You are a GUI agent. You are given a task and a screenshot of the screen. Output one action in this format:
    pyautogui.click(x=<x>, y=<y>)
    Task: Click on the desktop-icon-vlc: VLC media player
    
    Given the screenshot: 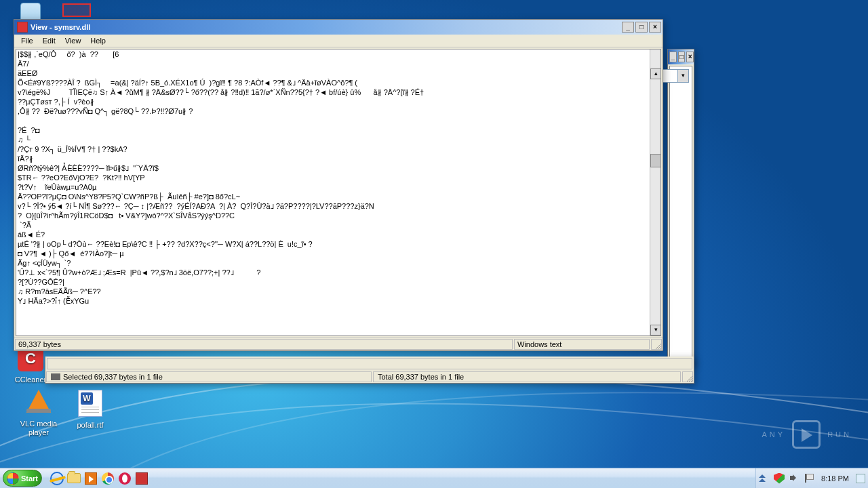 What is the action you would take?
    pyautogui.click(x=39, y=413)
    